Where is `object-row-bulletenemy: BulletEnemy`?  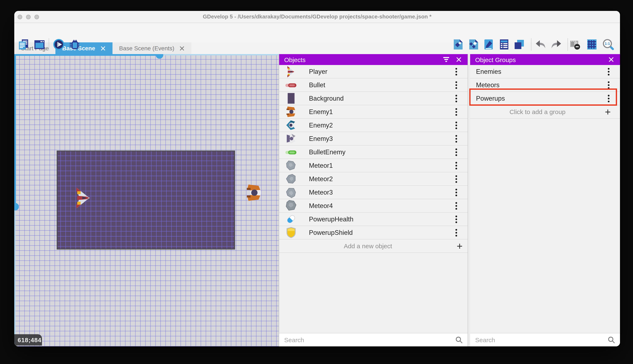 object-row-bulletenemy: BulletEnemy is located at coordinates (373, 152).